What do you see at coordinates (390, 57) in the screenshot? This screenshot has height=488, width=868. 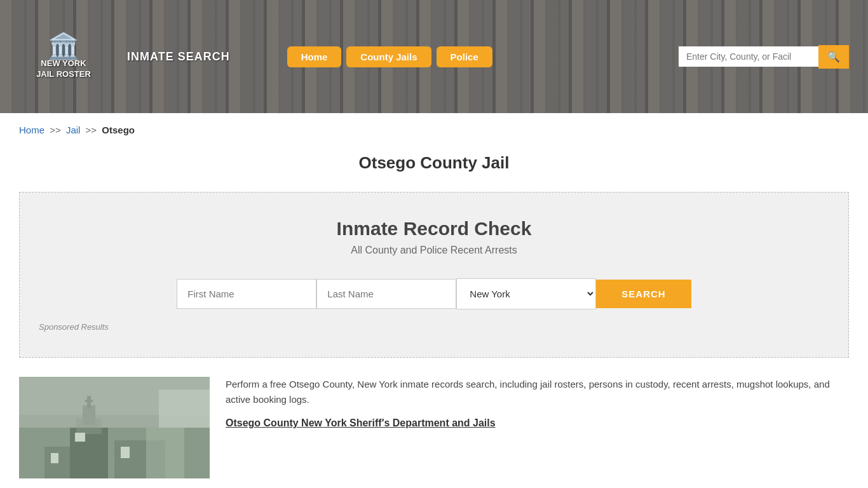 I see `nav-menu: Home County Jails Police` at bounding box center [390, 57].